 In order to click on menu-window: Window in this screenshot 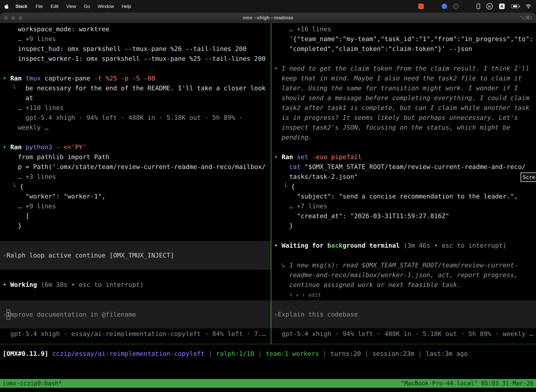, I will do `click(106, 6)`.